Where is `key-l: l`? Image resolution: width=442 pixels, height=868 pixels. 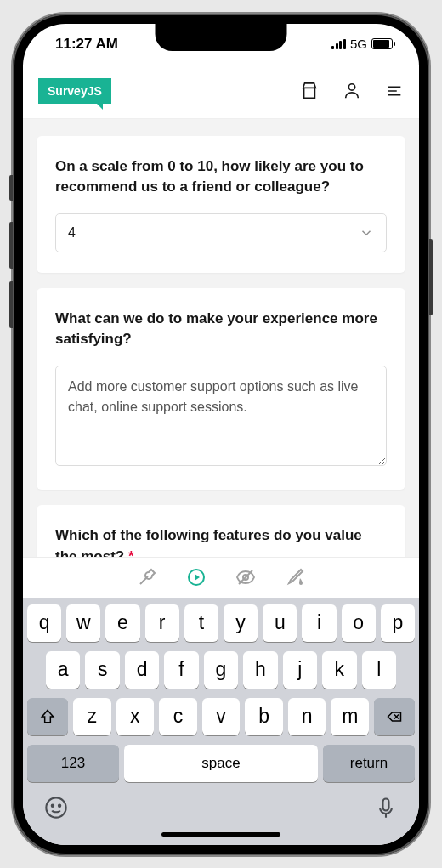
key-l: l is located at coordinates (379, 670).